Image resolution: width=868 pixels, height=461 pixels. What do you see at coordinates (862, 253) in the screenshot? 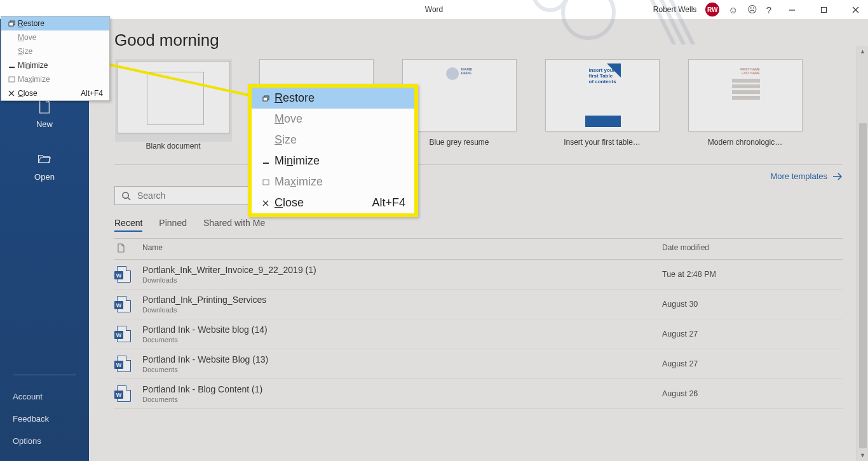
I see `vertical-scrollbar: ▲ ▼` at bounding box center [862, 253].